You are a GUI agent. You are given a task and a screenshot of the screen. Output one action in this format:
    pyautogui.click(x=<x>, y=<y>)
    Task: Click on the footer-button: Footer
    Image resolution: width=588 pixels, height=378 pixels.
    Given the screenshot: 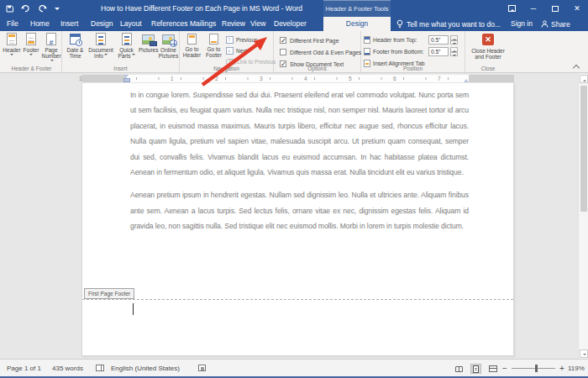 What is the action you would take?
    pyautogui.click(x=31, y=48)
    